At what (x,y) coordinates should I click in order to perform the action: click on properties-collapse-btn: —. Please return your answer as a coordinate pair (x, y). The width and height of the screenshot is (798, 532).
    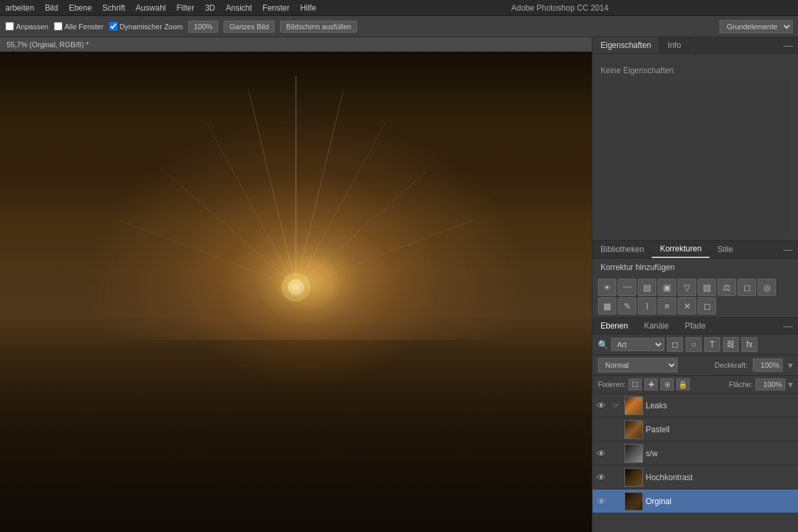
    Looking at the image, I should click on (788, 45).